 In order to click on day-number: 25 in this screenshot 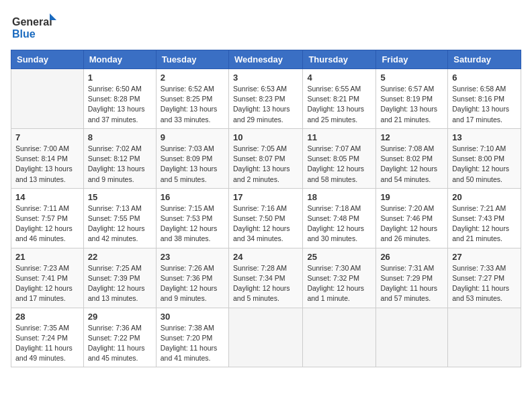, I will do `click(339, 257)`.